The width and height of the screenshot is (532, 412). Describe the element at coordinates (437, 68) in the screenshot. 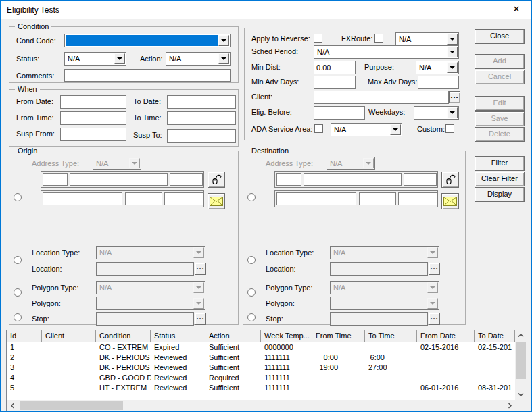

I see `purpose-combo: N/A` at that location.